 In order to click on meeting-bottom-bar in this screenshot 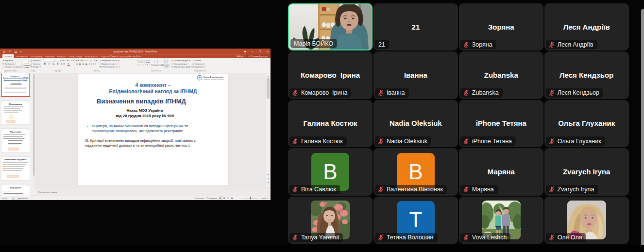, I will do `click(322, 249)`.